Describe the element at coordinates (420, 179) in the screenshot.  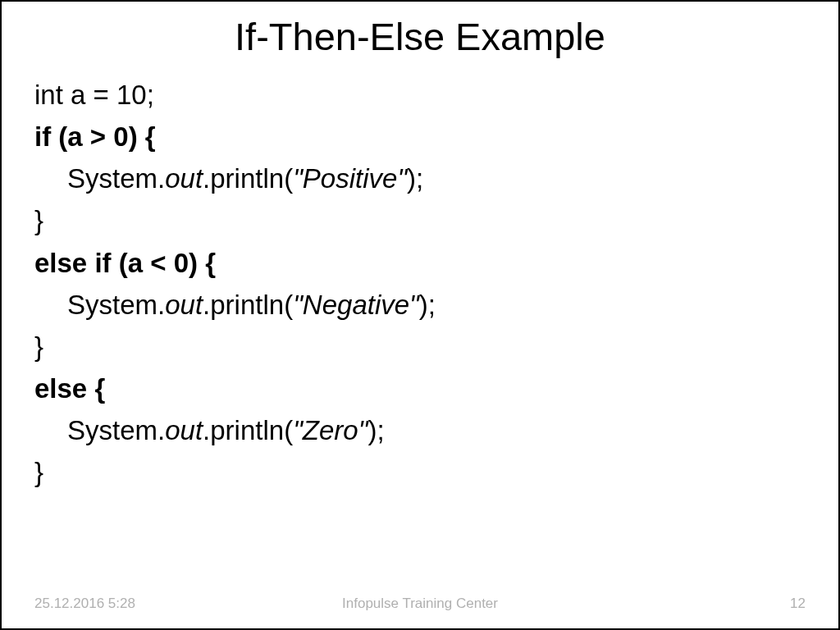
I see `code-line-3: System.out.println("Positive");` at that location.